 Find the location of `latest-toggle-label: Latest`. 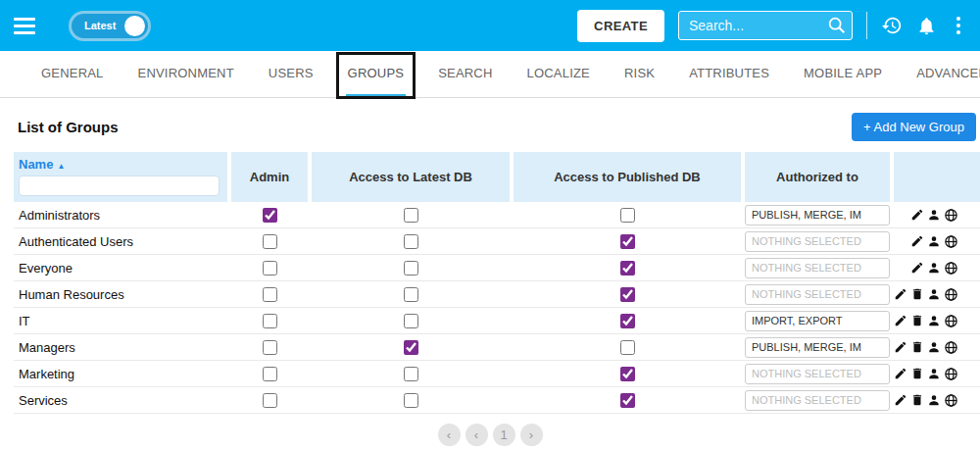

latest-toggle-label: Latest is located at coordinates (100, 25).